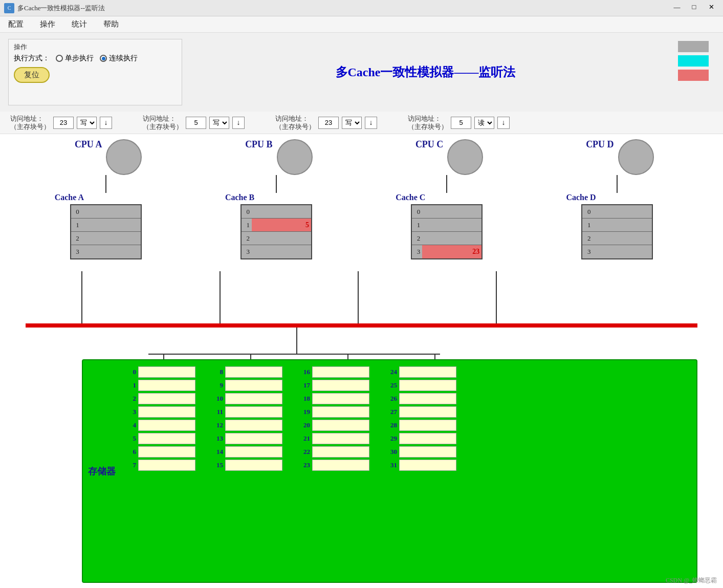 Image resolution: width=723 pixels, height=588 pixels. I want to click on addr-label-d: 访问地址：（主存块号）, so click(428, 123).